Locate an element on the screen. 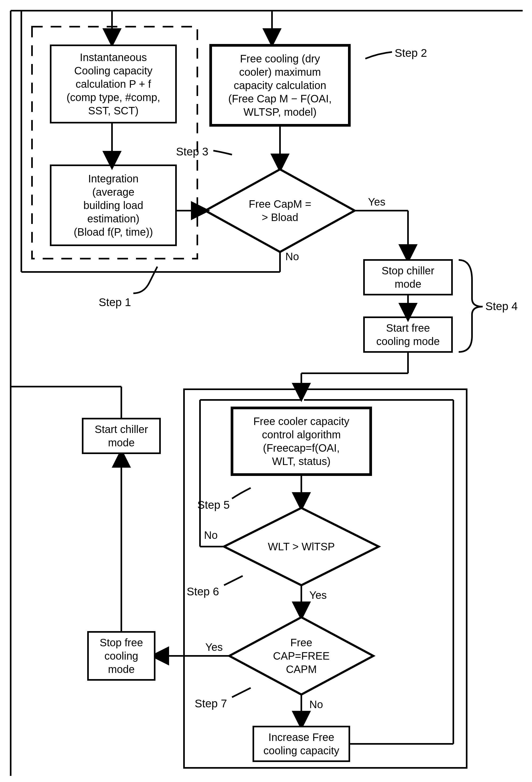 This screenshot has width=532, height=782. text-integration: Integration (average building load estim… is located at coordinates (113, 205).